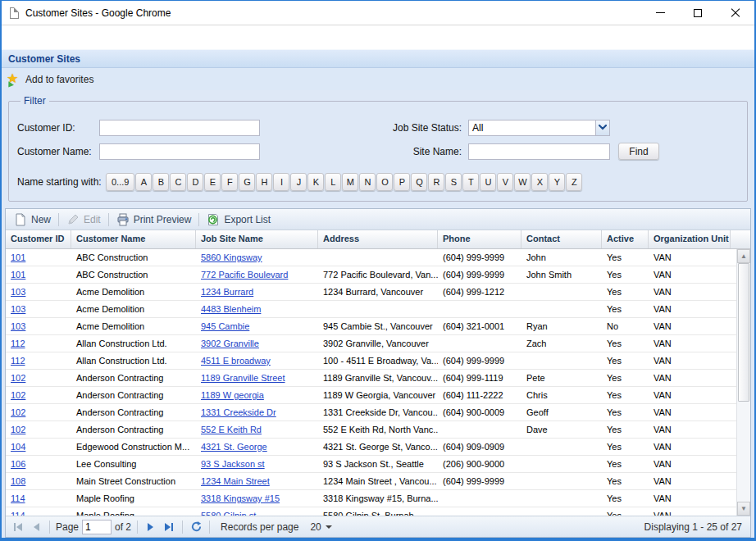 This screenshot has height=541, width=756. I want to click on letter-button-09: 0...9, so click(120, 182).